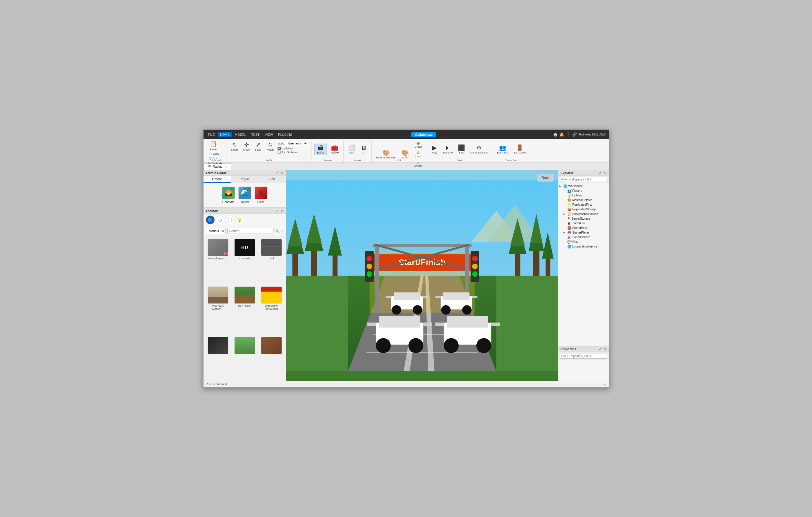 This screenshot has width=812, height=517. Describe the element at coordinates (328, 152) in the screenshot. I see `terrain-group: 🏔 Editor 🧰 Toolbox Terrain` at that location.